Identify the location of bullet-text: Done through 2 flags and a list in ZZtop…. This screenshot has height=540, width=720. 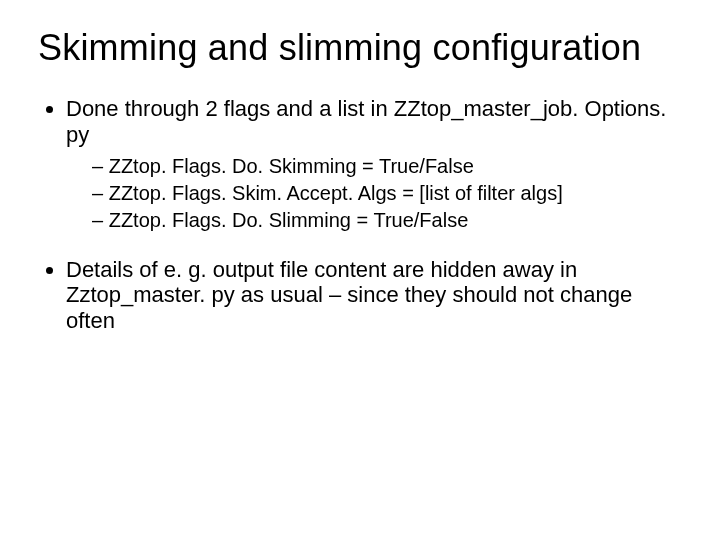
(366, 122).